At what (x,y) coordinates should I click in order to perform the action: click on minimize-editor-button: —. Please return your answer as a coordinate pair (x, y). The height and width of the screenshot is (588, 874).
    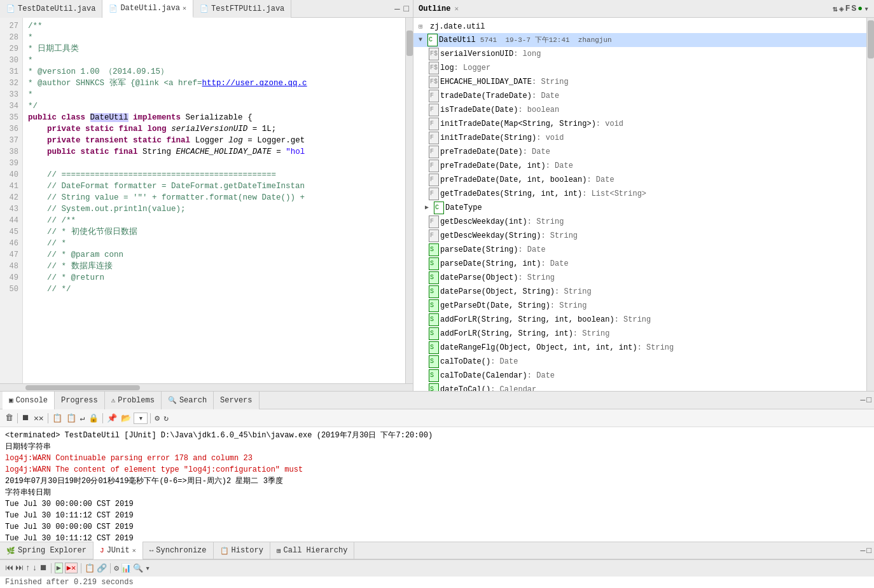
    Looking at the image, I should click on (397, 9).